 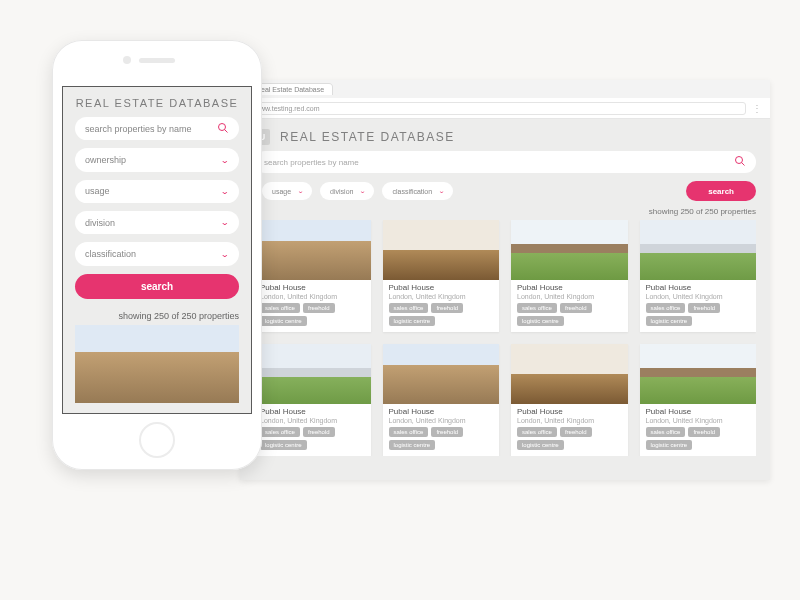 What do you see at coordinates (157, 440) in the screenshot?
I see `phone-home-button` at bounding box center [157, 440].